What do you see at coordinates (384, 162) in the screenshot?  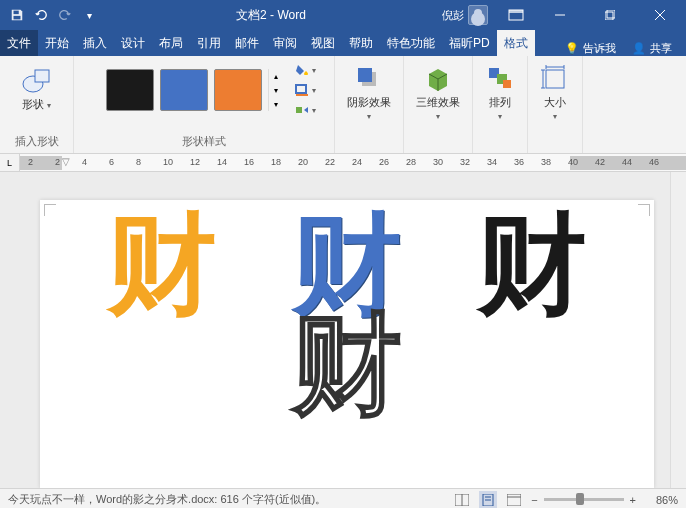 I see `ruler-tick: 26` at bounding box center [384, 162].